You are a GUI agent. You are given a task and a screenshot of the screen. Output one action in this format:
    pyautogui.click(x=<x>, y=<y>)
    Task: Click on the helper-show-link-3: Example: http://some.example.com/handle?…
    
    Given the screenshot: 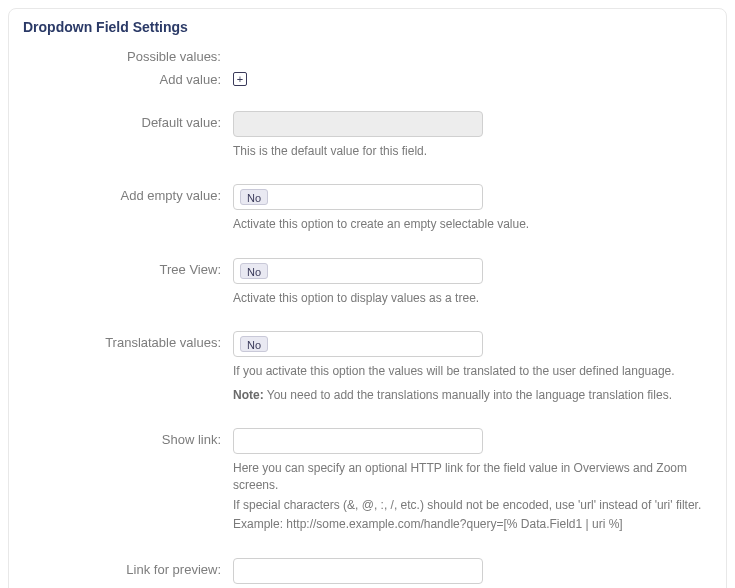 What is the action you would take?
    pyautogui.click(x=472, y=524)
    